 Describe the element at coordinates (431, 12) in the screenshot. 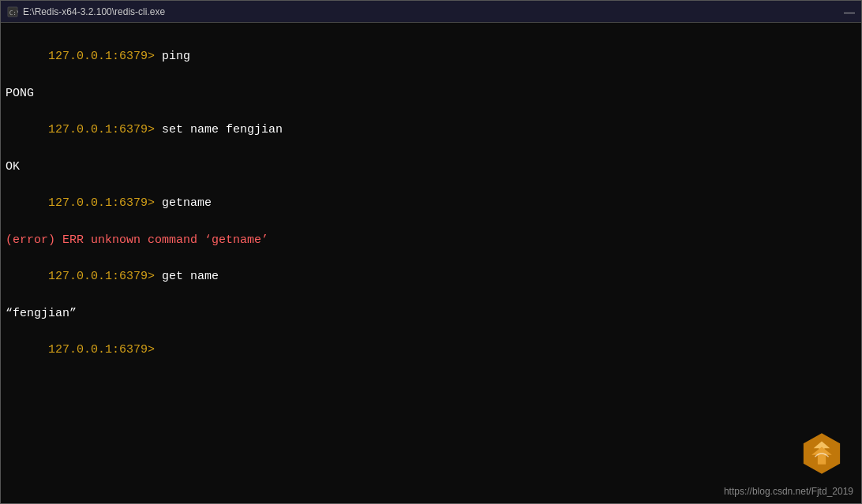

I see `titlebar: C:\ E:\Redis-x64-3.2.100\redis-cli.exe —` at that location.